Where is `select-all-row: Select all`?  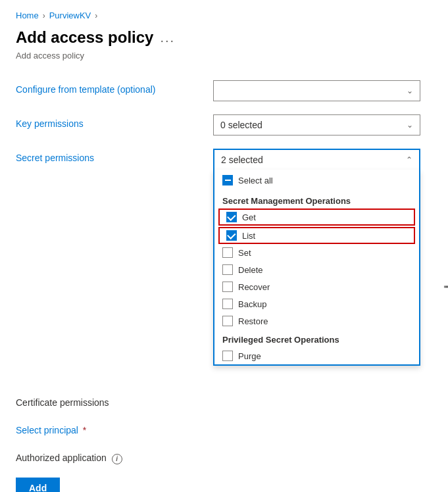 select-all-row: Select all is located at coordinates (317, 180).